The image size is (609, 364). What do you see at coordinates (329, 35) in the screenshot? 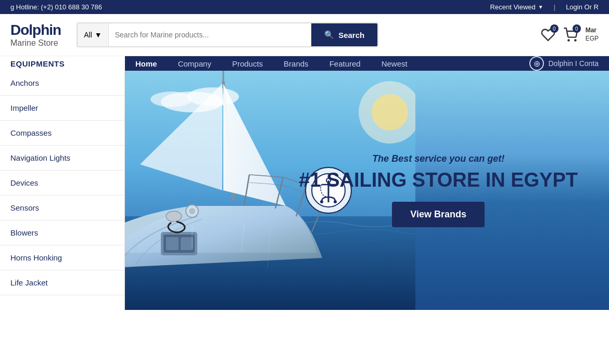
I see `search-icon: 🔍` at bounding box center [329, 35].